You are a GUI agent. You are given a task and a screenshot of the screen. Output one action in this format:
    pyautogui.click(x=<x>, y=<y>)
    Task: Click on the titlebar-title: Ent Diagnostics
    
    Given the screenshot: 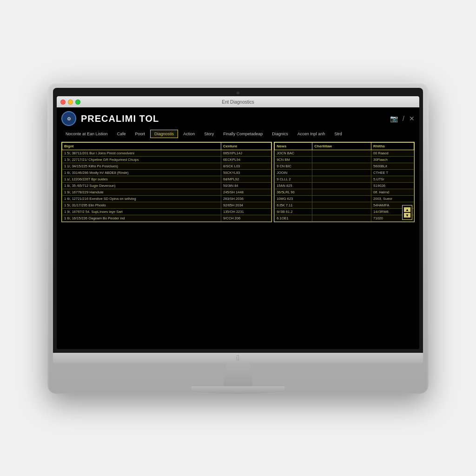 What is the action you would take?
    pyautogui.click(x=238, y=102)
    